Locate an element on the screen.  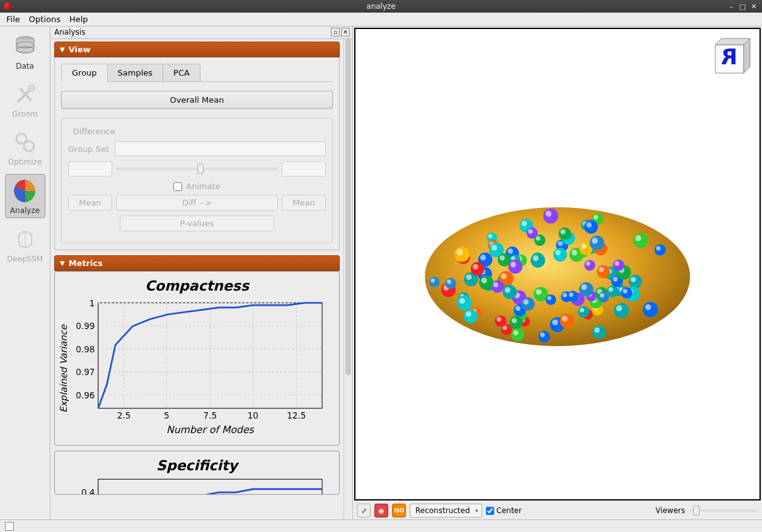
diff-button: Diff --> is located at coordinates (197, 203).